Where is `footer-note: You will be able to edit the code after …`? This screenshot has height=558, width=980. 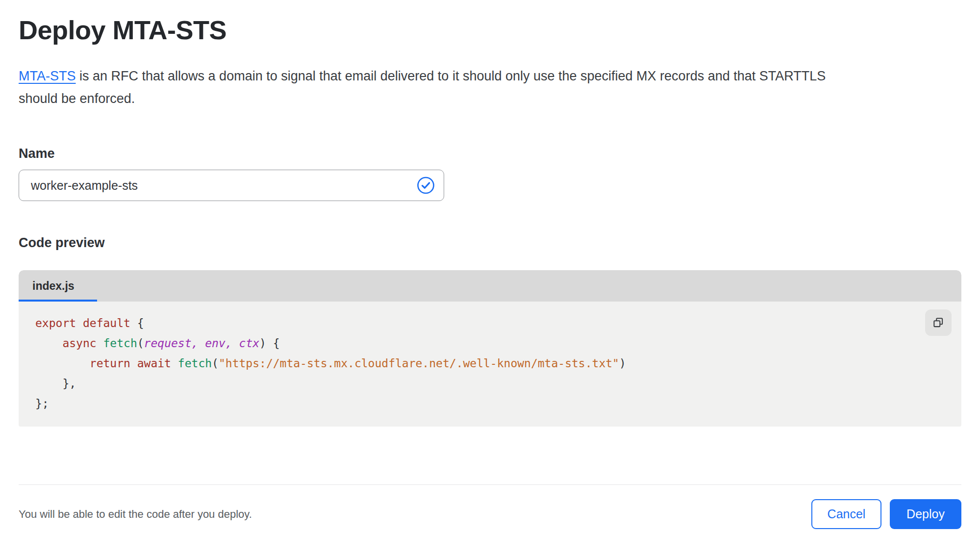 footer-note: You will be able to edit the code after … is located at coordinates (135, 514).